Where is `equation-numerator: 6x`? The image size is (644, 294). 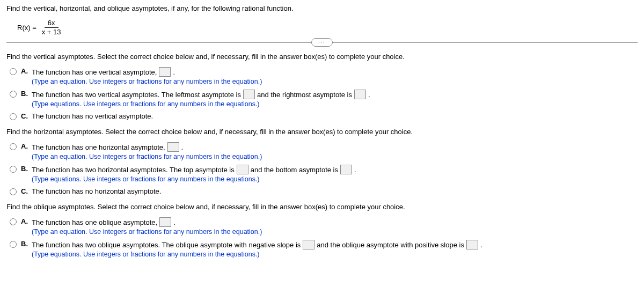 equation-numerator: 6x is located at coordinates (52, 24).